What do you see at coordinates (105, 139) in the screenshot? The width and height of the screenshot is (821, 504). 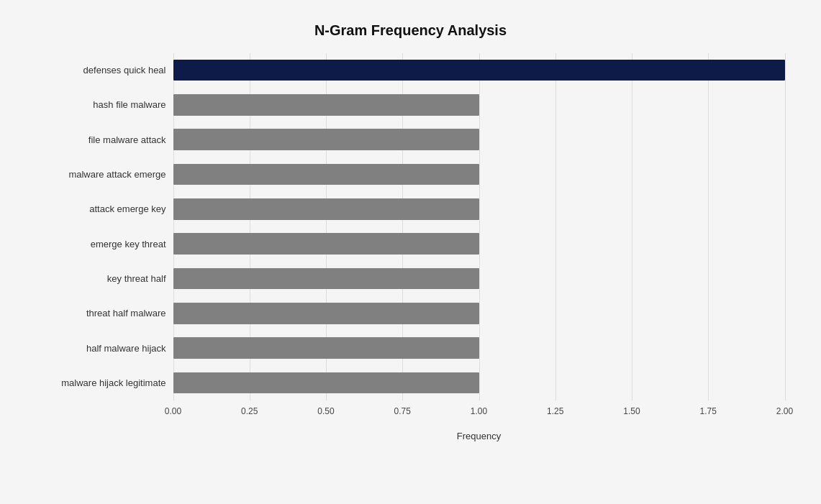 I see `y-label: file malware attack` at bounding box center [105, 139].